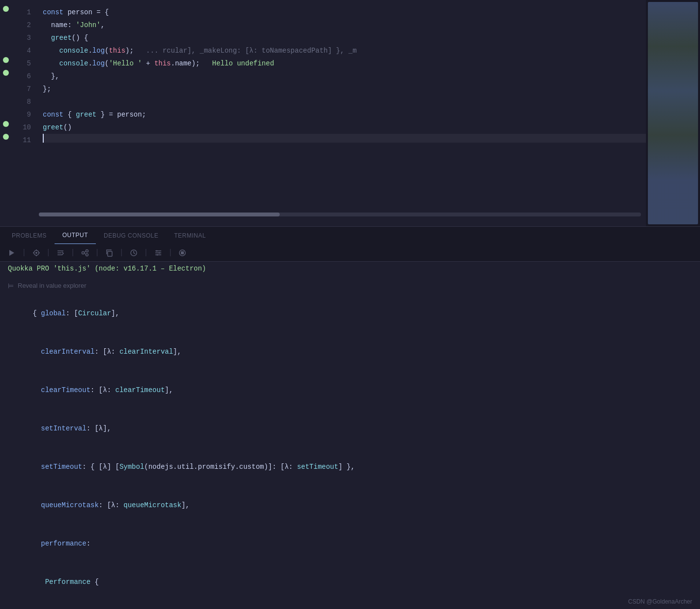 The image size is (700, 609). What do you see at coordinates (158, 253) in the screenshot?
I see `settings-button` at bounding box center [158, 253].